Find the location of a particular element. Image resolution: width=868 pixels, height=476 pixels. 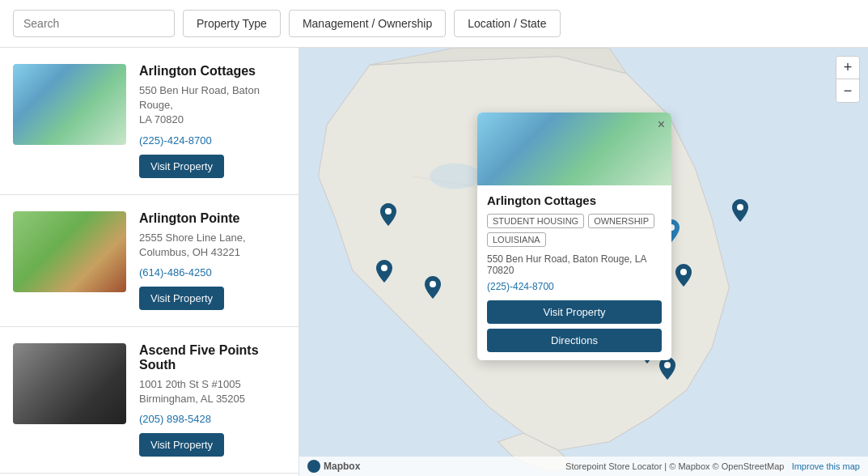

popup-tags: STUDENT HOUSING OWNERSHIP LOUISIANA is located at coordinates (574, 230).